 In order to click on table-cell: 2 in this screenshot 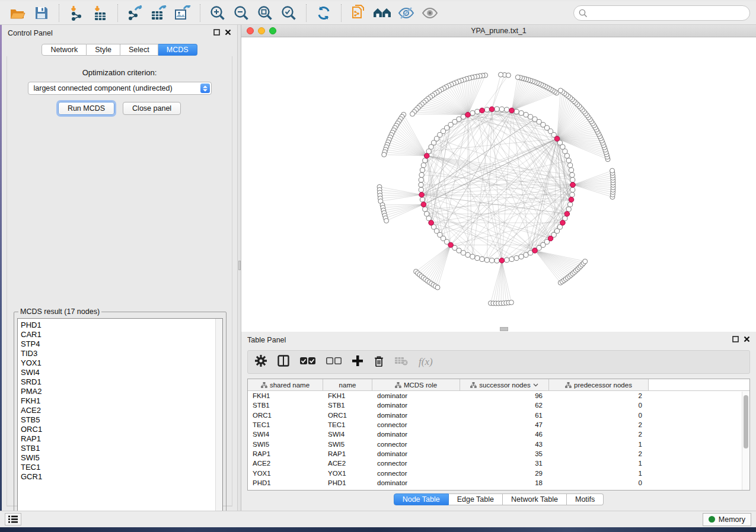, I will do `click(599, 425)`.